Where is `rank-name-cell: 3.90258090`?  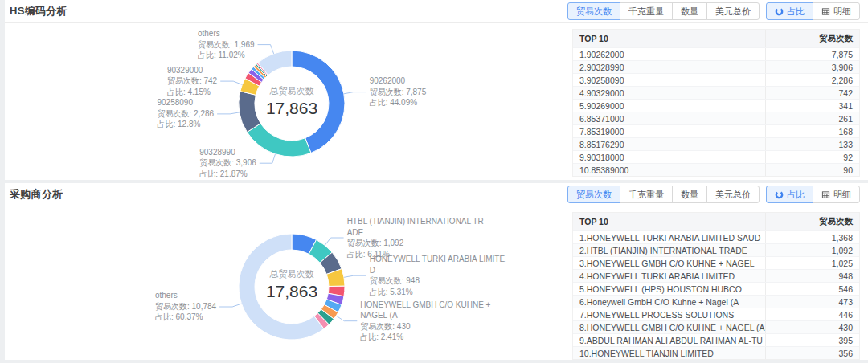
rank-name-cell: 3.90258090 is located at coordinates (669, 80).